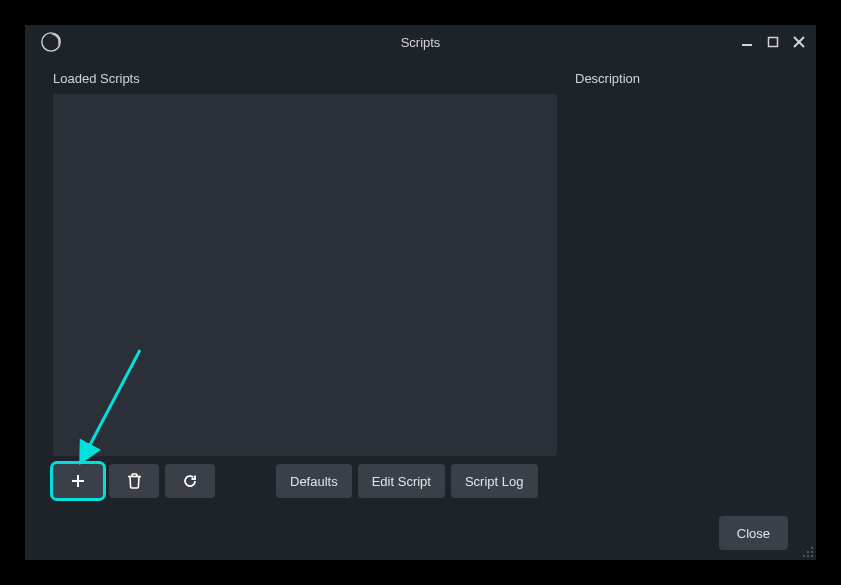  What do you see at coordinates (773, 42) in the screenshot?
I see `maximize-button` at bounding box center [773, 42].